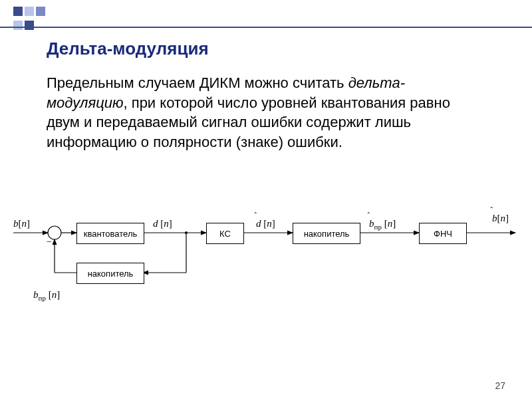  Describe the element at coordinates (162, 223) in the screenshot. I see `label-d-n: d [n]` at that location.